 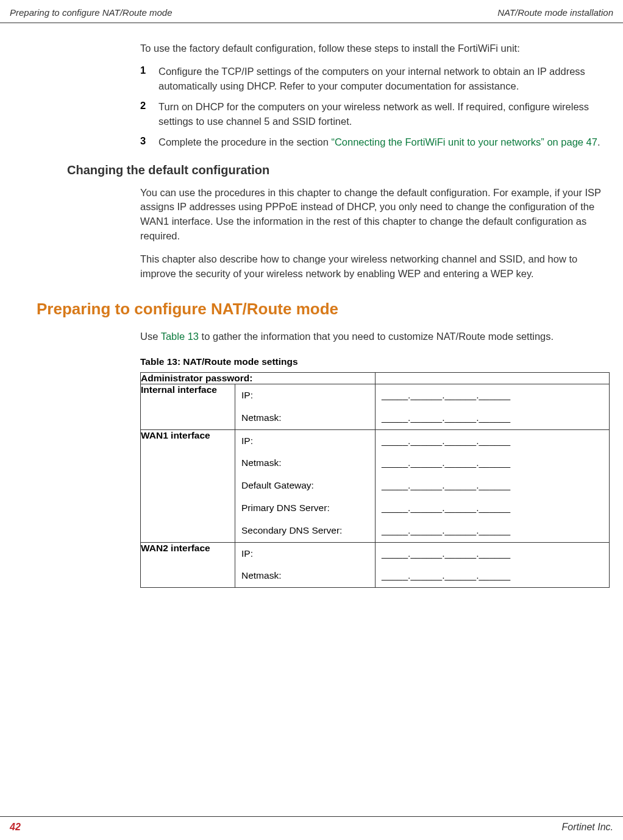 I want to click on step-item: 1 Configure the TCP/IP settings of the c…, so click(x=372, y=79).